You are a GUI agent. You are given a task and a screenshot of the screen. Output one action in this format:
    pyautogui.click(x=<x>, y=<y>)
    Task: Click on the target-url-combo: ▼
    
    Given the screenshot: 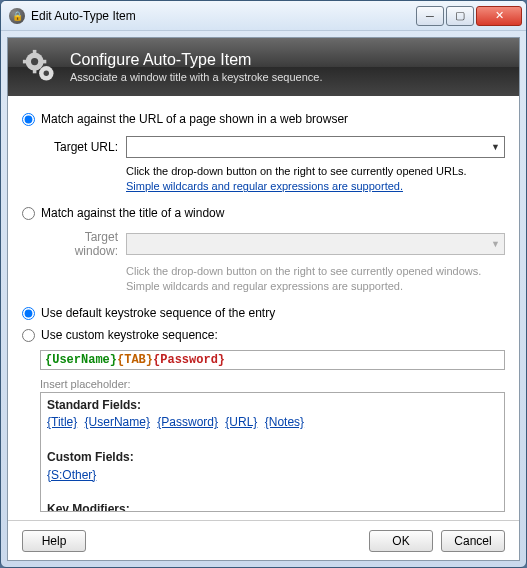 What is the action you would take?
    pyautogui.click(x=316, y=147)
    